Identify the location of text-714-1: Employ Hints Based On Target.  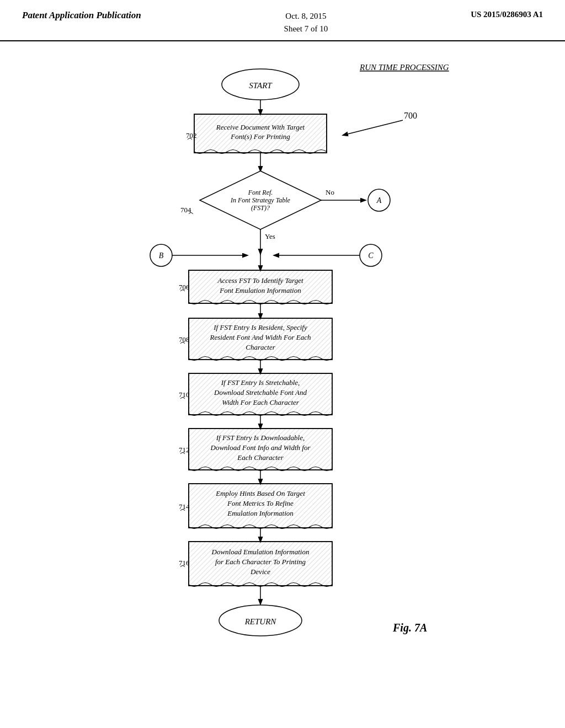
(260, 493).